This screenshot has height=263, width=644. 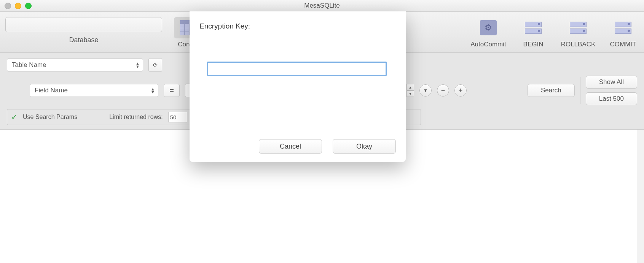 What do you see at coordinates (84, 25) in the screenshot?
I see `database-popup` at bounding box center [84, 25].